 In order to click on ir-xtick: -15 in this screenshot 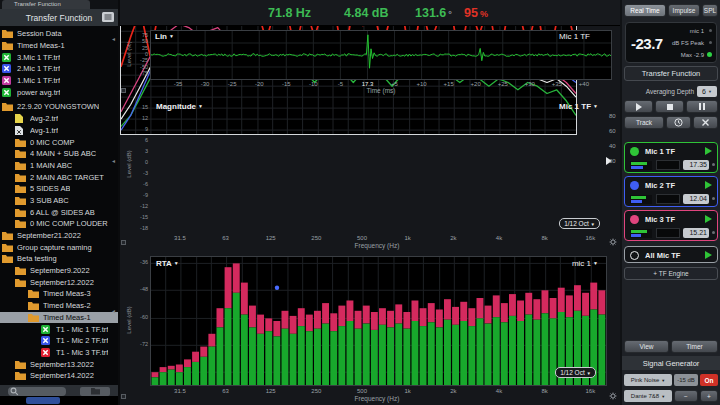, I will do `click(286, 84)`.